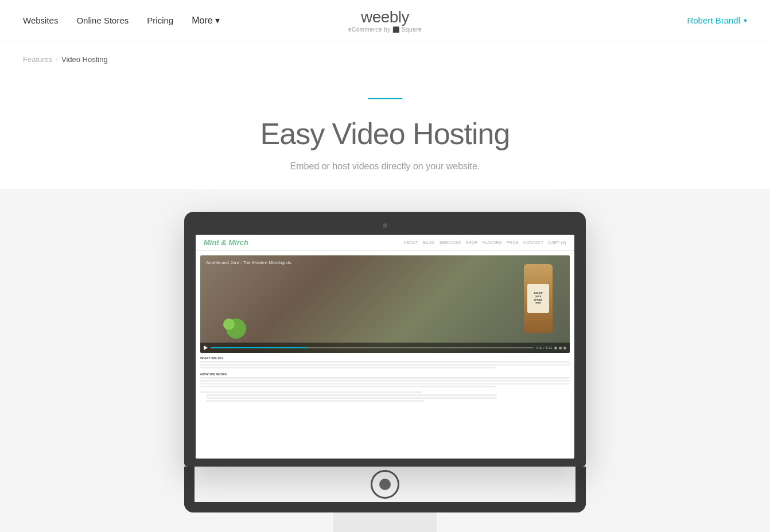 The width and height of the screenshot is (770, 532). I want to click on nav-websites: Websites, so click(40, 21).